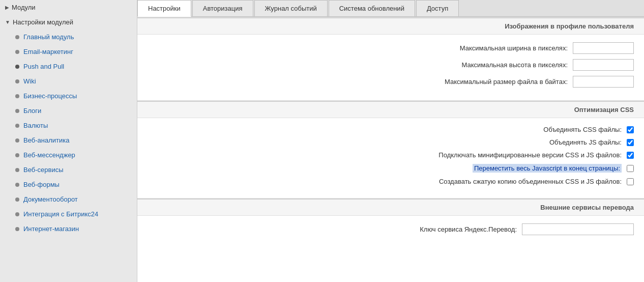 The image size is (644, 282). What do you see at coordinates (68, 140) in the screenshot?
I see `sidebar-item-web-analytics: Веб-аналитика` at bounding box center [68, 140].